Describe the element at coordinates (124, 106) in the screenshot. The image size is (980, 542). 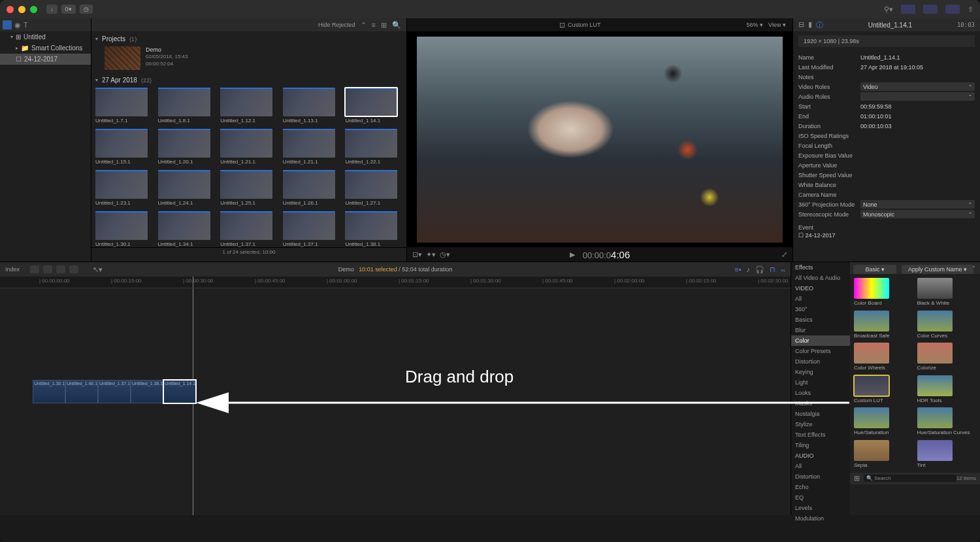
I see `browser-clip: Untitled_1.7.1` at that location.